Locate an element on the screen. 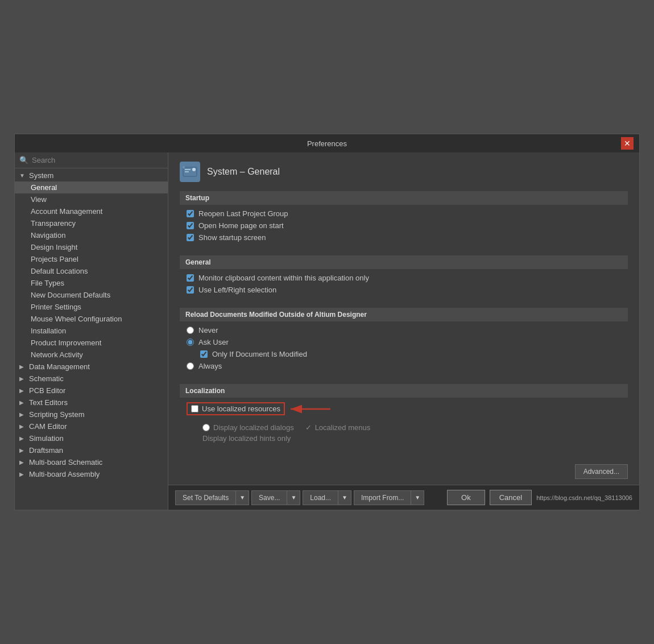 Image resolution: width=654 pixels, height=644 pixels. never-row: Never is located at coordinates (404, 330).